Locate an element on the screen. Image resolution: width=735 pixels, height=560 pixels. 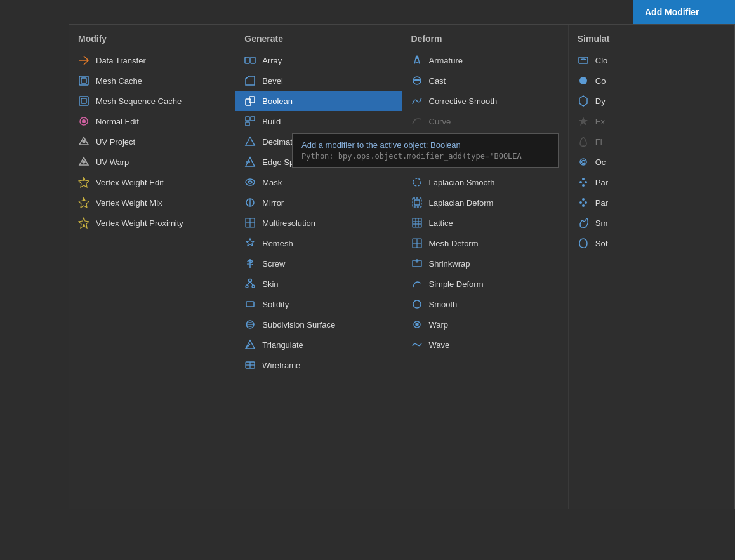
menu-item-soft-body: Sof is located at coordinates (651, 243).